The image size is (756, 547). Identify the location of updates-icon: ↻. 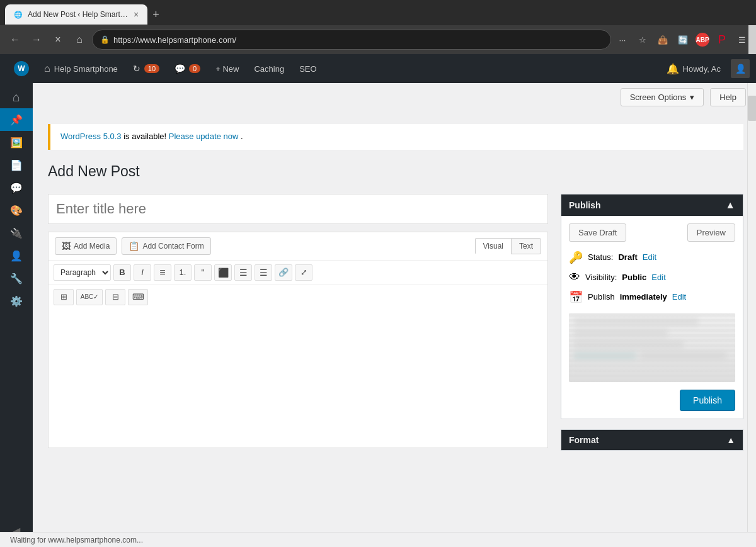
(137, 69).